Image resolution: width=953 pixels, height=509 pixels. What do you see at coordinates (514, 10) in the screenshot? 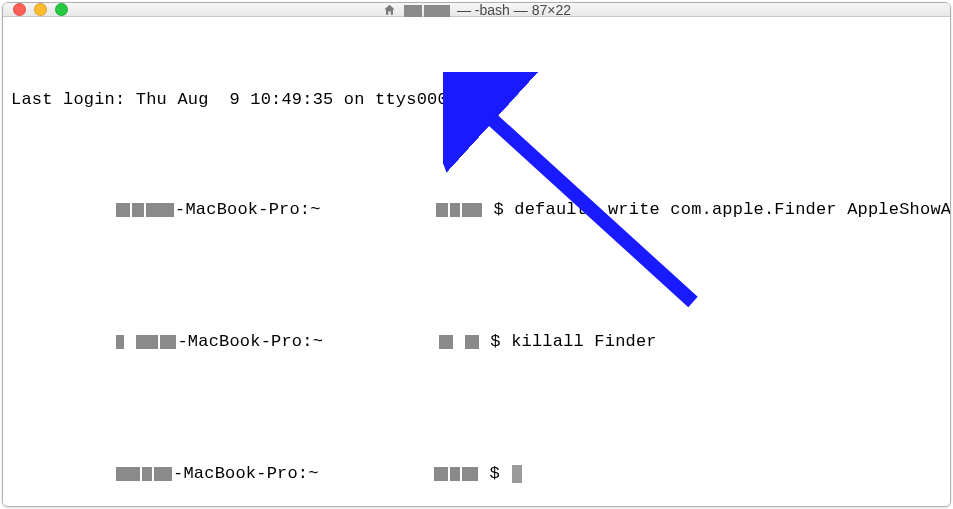
I see `title-text: — -bash — 87×22` at bounding box center [514, 10].